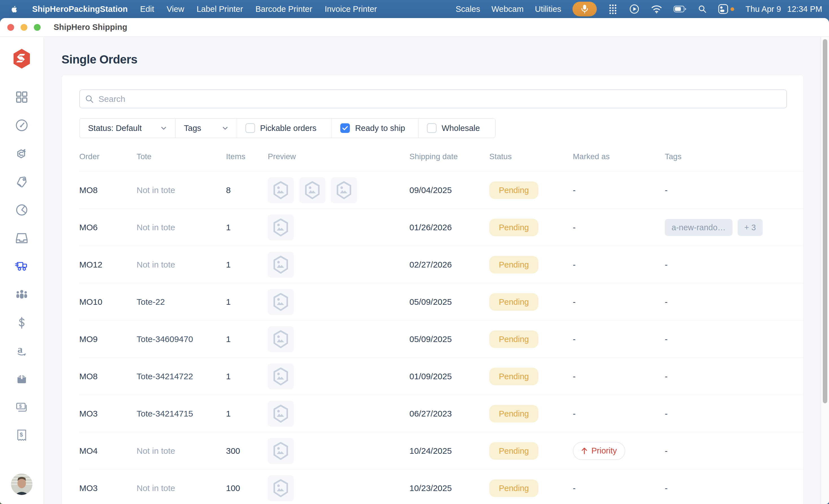 Image resolution: width=829 pixels, height=504 pixels. What do you see at coordinates (175, 9) in the screenshot?
I see `menu-view: View` at bounding box center [175, 9].